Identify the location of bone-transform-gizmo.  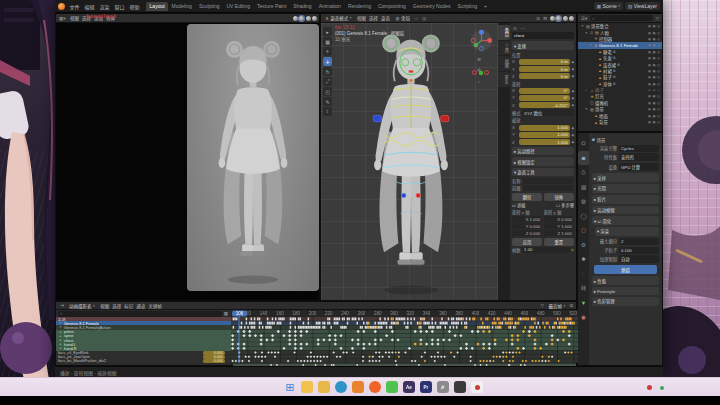
(480, 72).